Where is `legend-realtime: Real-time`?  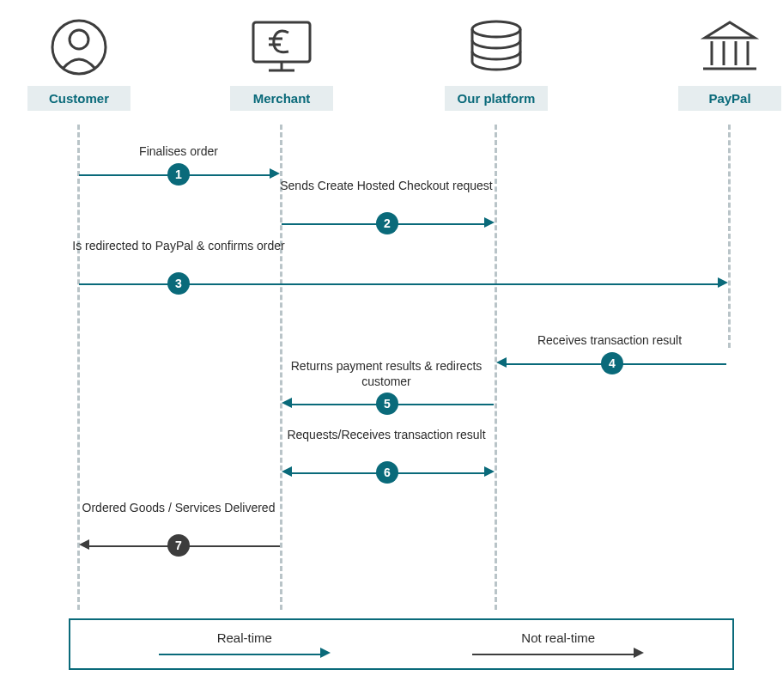 legend-realtime: Real-time is located at coordinates (245, 644).